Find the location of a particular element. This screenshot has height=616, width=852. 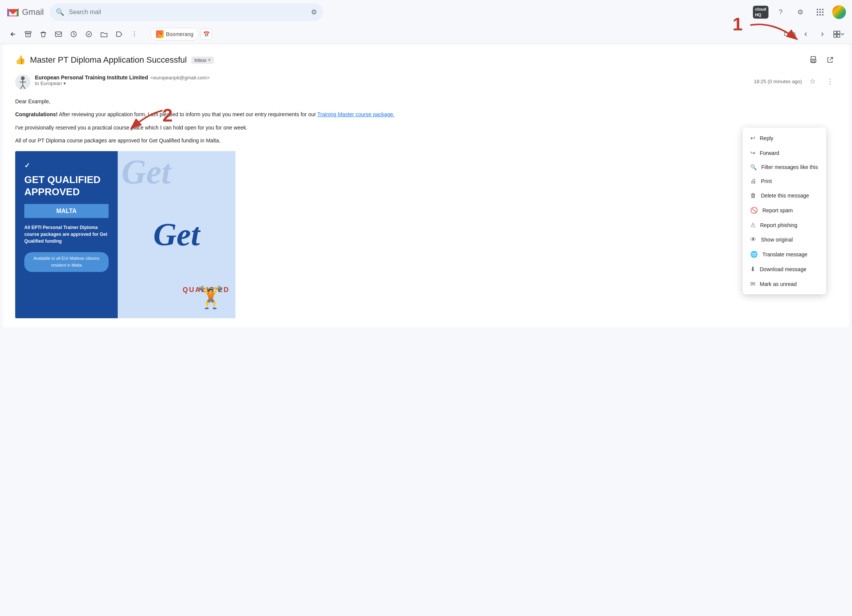

prev-icon is located at coordinates (806, 34).